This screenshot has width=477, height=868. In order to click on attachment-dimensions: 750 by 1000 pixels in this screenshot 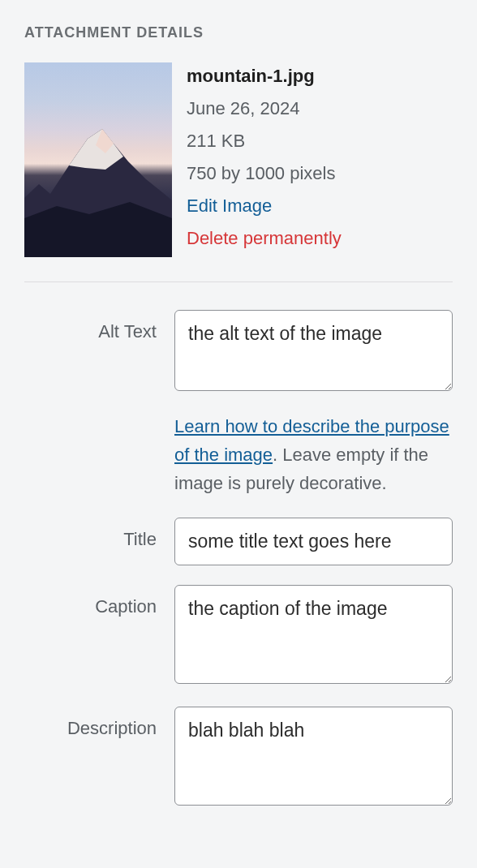, I will do `click(264, 174)`.